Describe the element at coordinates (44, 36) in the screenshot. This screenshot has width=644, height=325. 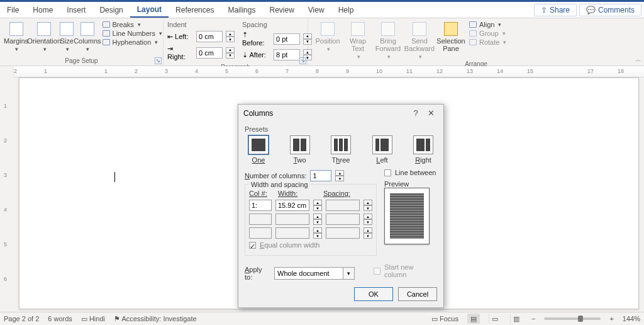
I see `orientation-button: Orientation▾` at that location.